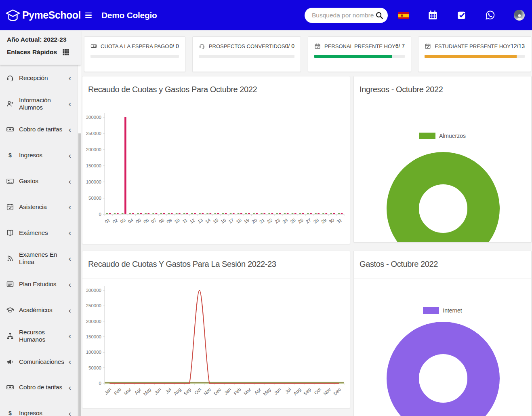 This screenshot has height=416, width=532. I want to click on user-avatar, so click(519, 15).